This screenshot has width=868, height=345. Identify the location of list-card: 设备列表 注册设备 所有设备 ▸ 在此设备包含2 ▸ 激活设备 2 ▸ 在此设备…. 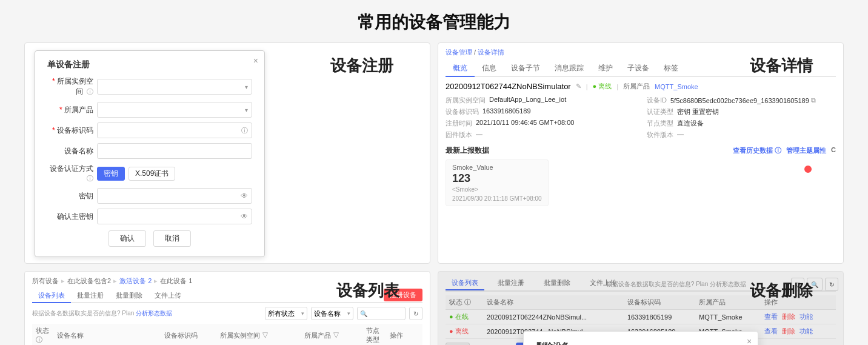
(227, 308).